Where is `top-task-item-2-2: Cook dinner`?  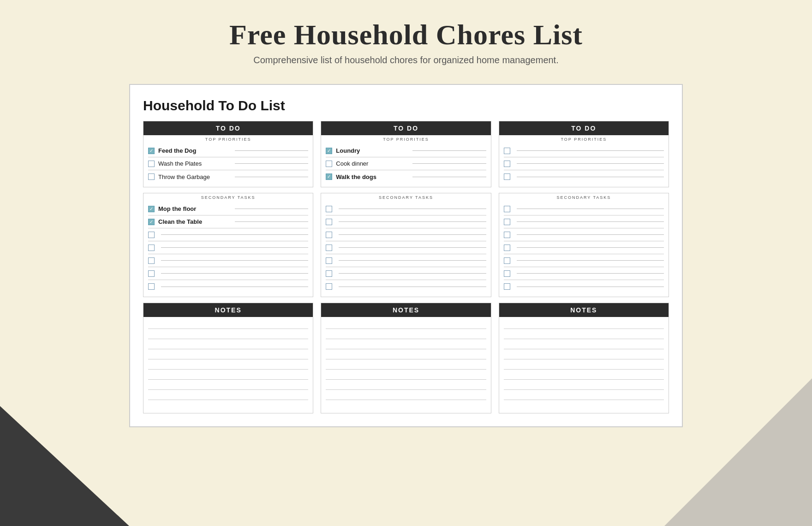
top-task-item-2-2: Cook dinner is located at coordinates (406, 164).